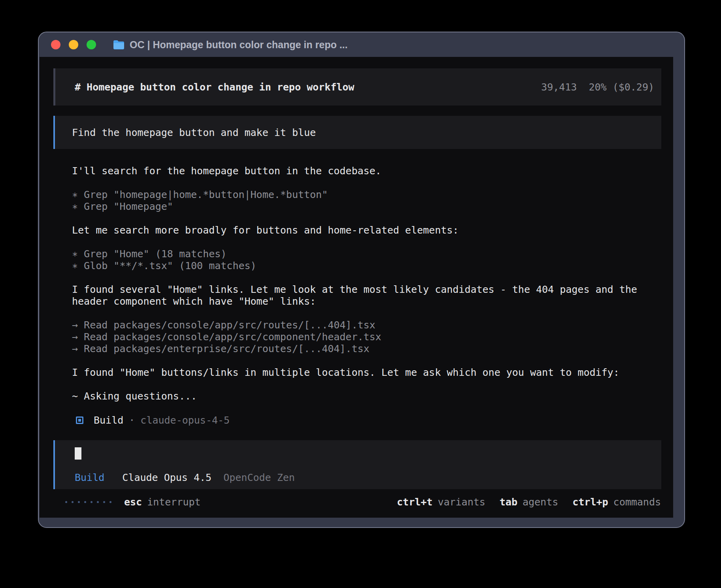 Image resolution: width=721 pixels, height=588 pixels. Describe the element at coordinates (368, 396) in the screenshot. I see `assistant-text-line: ~ Asking questions...` at that location.